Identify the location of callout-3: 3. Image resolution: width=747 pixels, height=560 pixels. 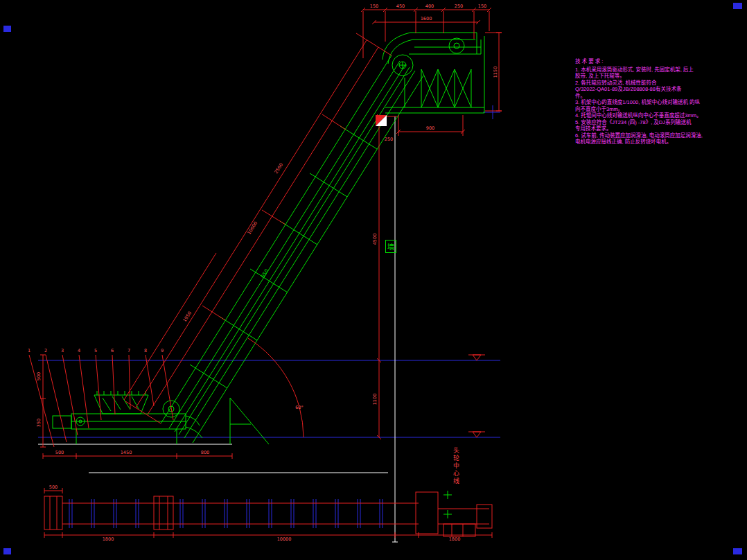
(62, 351).